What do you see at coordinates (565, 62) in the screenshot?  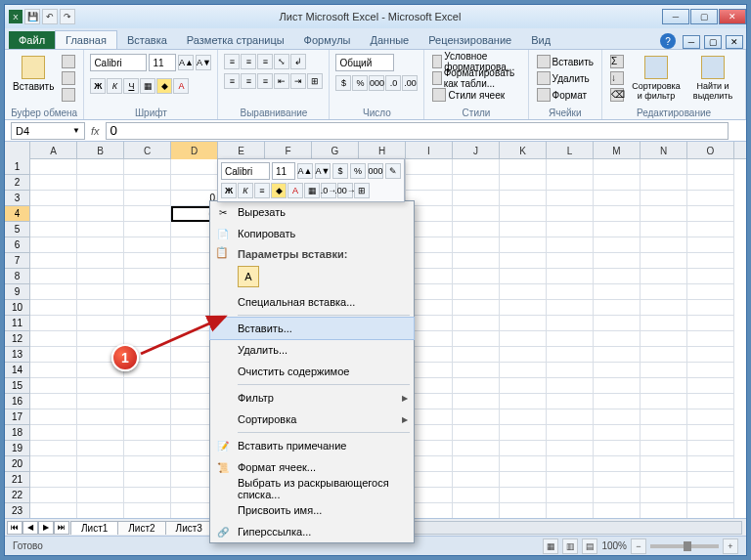 I see `cells-insert-button: Вставить` at bounding box center [565, 62].